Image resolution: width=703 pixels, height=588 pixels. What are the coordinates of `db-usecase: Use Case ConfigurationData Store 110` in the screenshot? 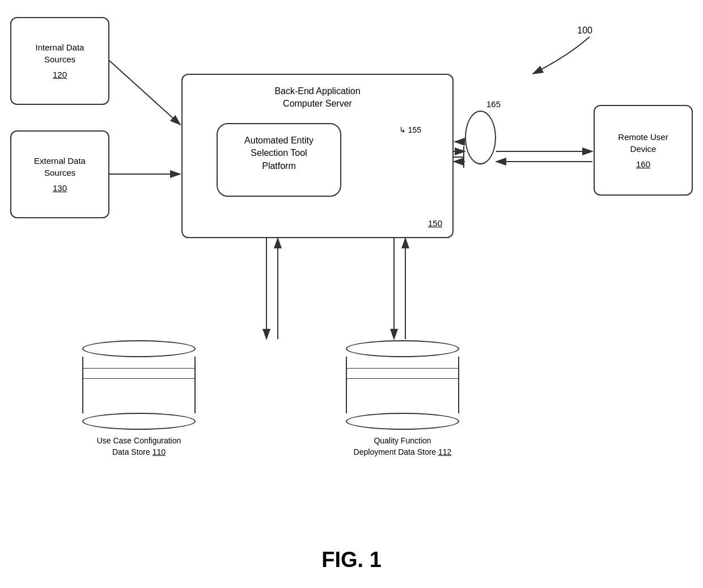 It's located at (139, 399).